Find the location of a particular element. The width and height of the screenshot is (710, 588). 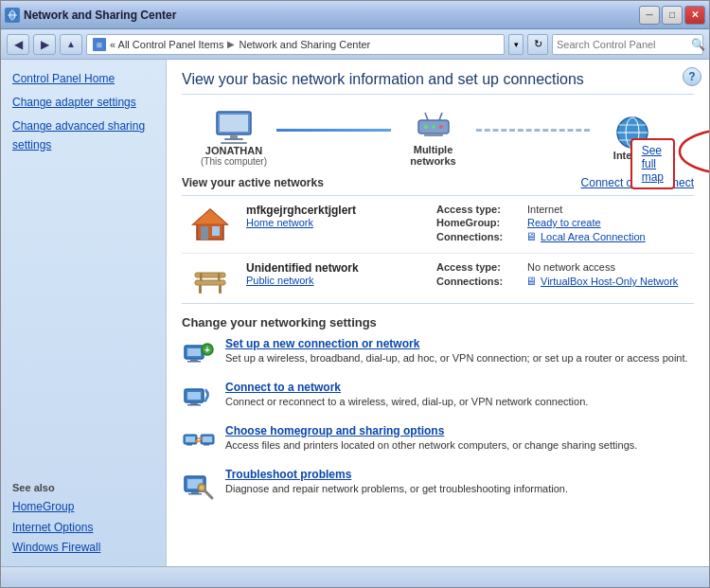

new-connection-link: Set up a new connection or network is located at coordinates (456, 344).